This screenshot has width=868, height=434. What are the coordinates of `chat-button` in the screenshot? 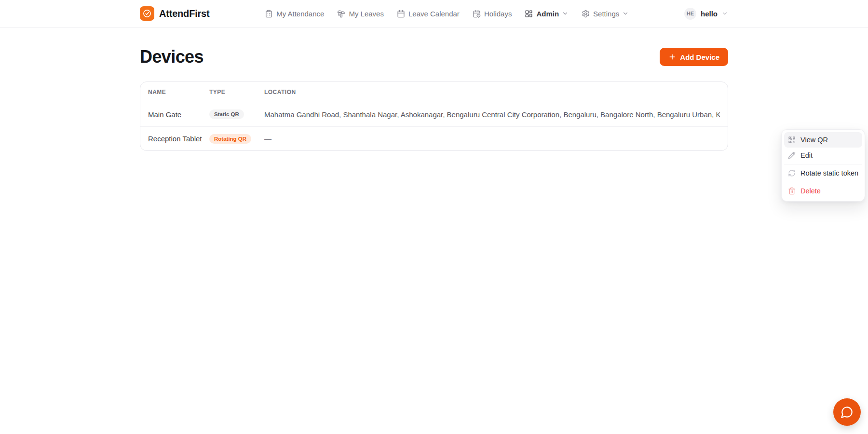 It's located at (847, 412).